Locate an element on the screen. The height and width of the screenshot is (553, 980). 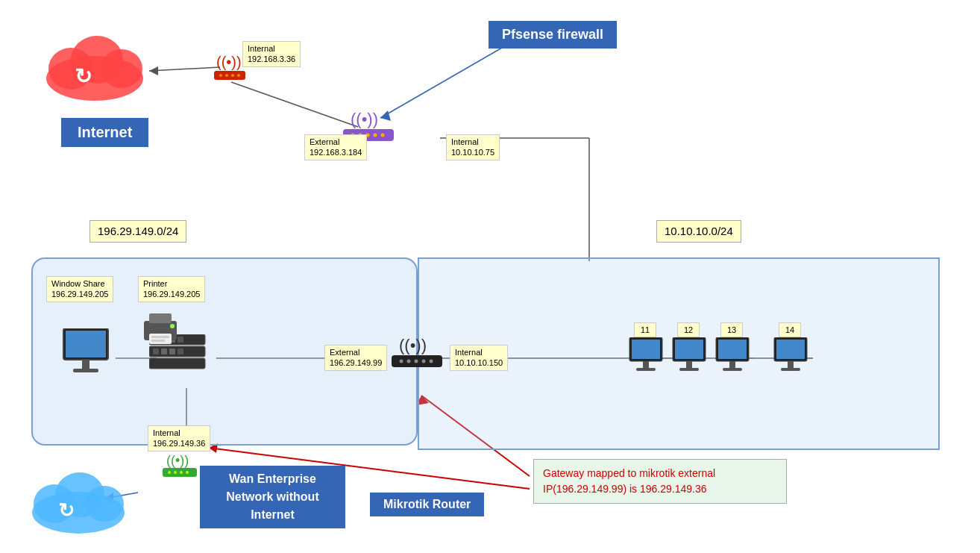
internet-label: Internet is located at coordinates (104, 133).